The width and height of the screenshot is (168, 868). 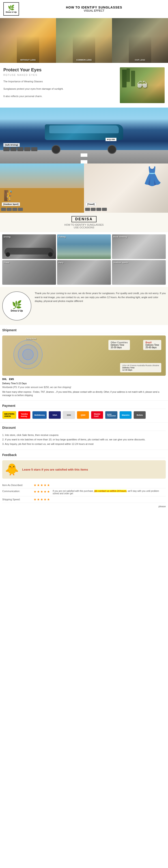 What do you see at coordinates (84, 379) in the screenshot?
I see `courier-section: DHL EMS` at bounding box center [84, 379].